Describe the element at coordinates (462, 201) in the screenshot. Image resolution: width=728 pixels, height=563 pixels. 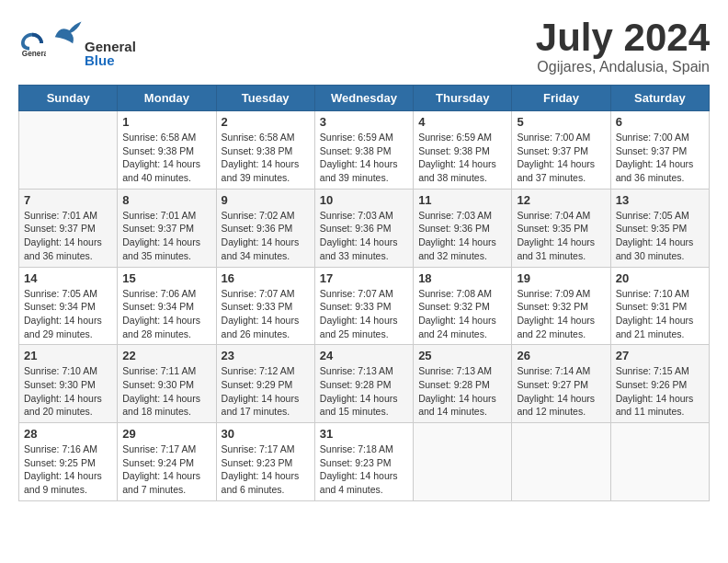
I see `day-number: 11` at that location.